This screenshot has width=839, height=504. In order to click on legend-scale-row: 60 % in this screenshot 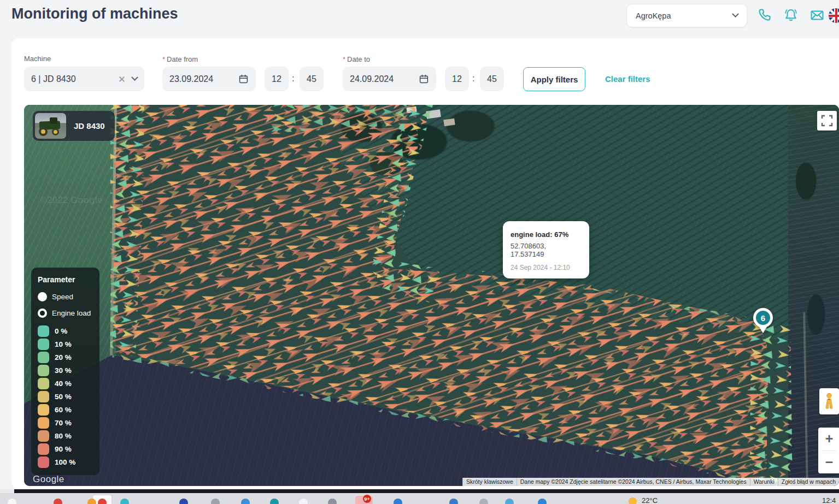, I will do `click(67, 410)`.